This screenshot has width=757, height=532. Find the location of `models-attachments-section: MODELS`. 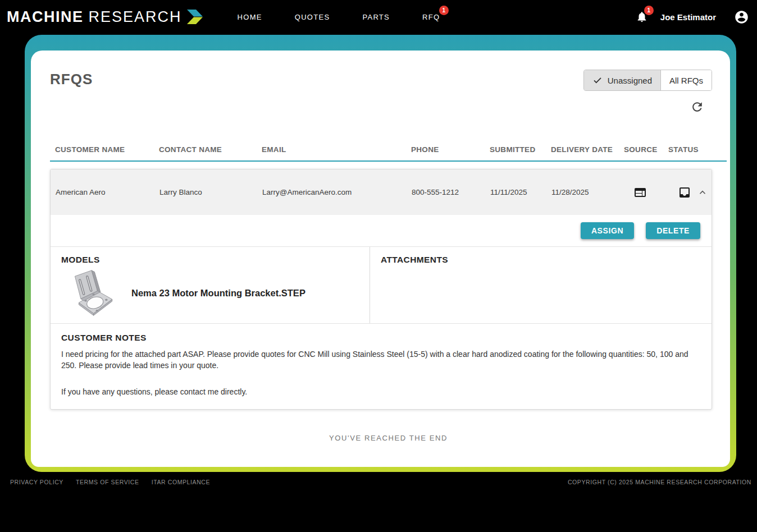

models-attachments-section: MODELS is located at coordinates (381, 285).